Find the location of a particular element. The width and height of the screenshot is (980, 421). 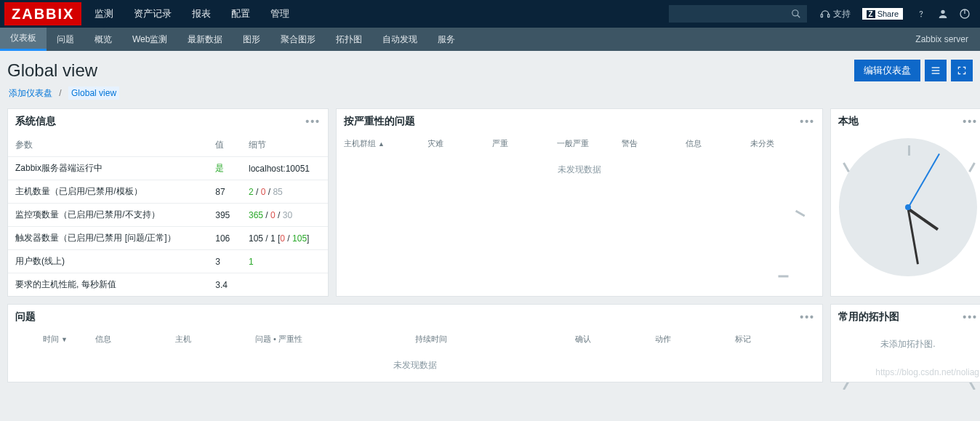

subnav-item: 仪表板 is located at coordinates (23, 39).